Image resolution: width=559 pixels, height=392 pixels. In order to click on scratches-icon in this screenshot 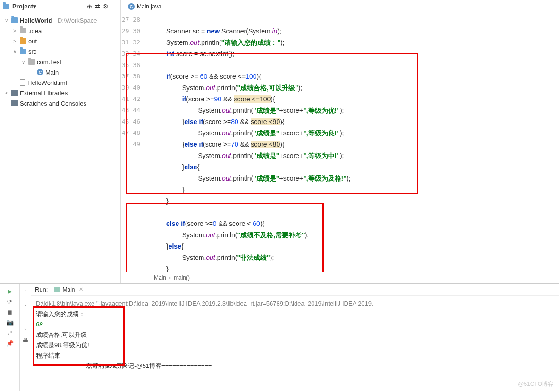, I will do `click(15, 103)`.